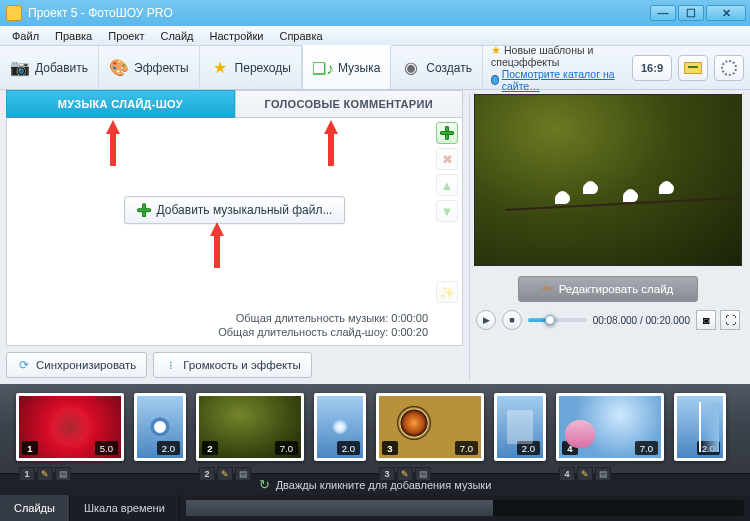 This screenshot has width=750, height=521. What do you see at coordinates (375, 484) in the screenshot?
I see `music-track-row: ↻ Дважды кликните для добавления музыки` at bounding box center [375, 484].